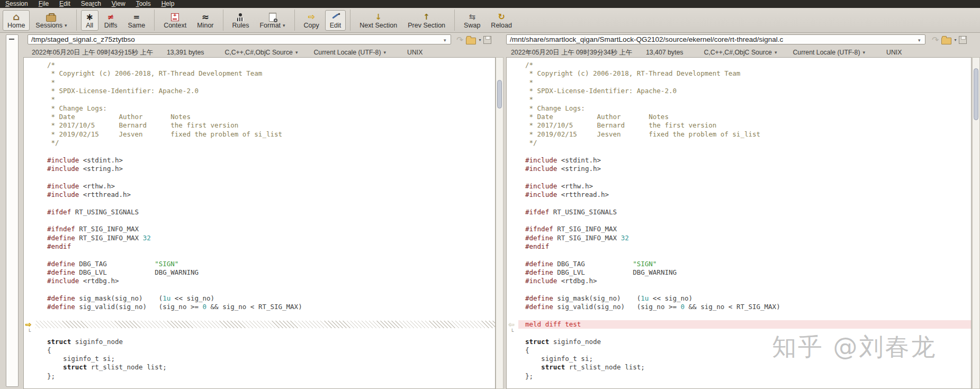 This screenshot has width=980, height=389. I want to click on code-line: struct siginfo_node, so click(259, 342).